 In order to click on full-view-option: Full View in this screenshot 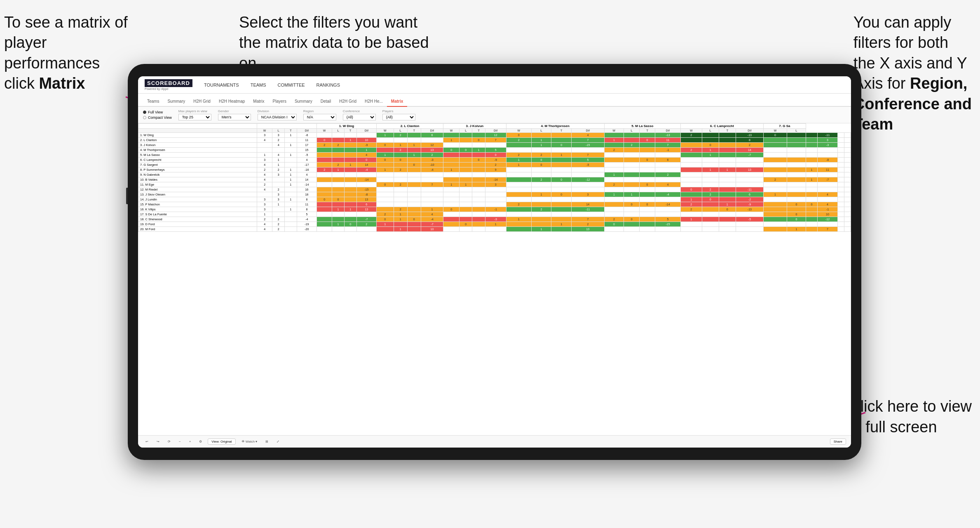, I will do `click(157, 112)`.